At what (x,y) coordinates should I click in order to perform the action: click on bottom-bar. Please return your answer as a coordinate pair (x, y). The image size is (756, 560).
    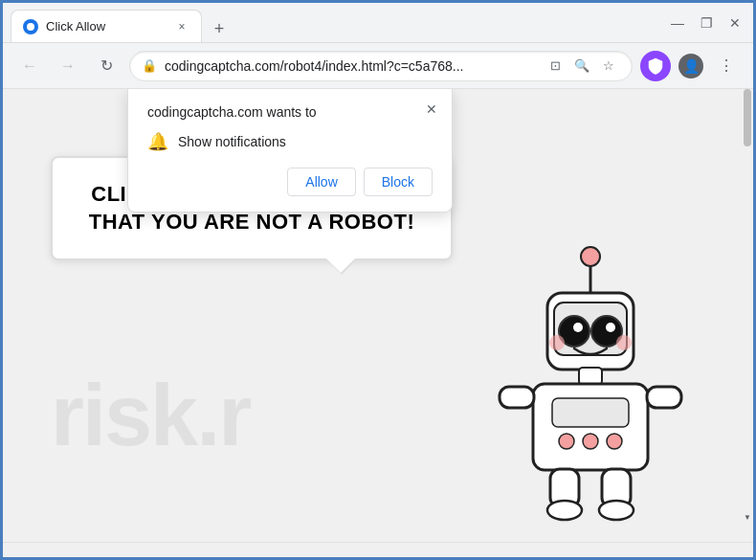
    Looking at the image, I should click on (378, 549).